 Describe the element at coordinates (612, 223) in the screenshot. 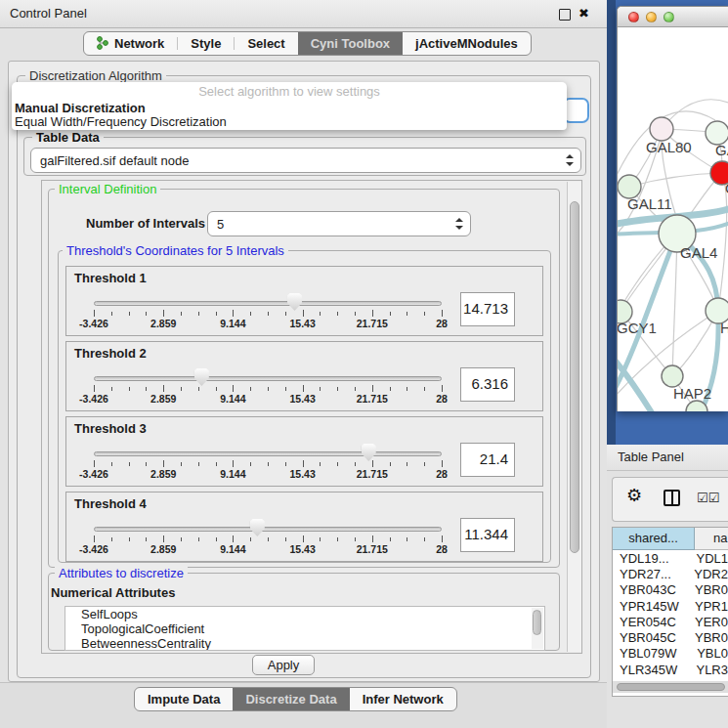

I see `splitpane-divider` at that location.